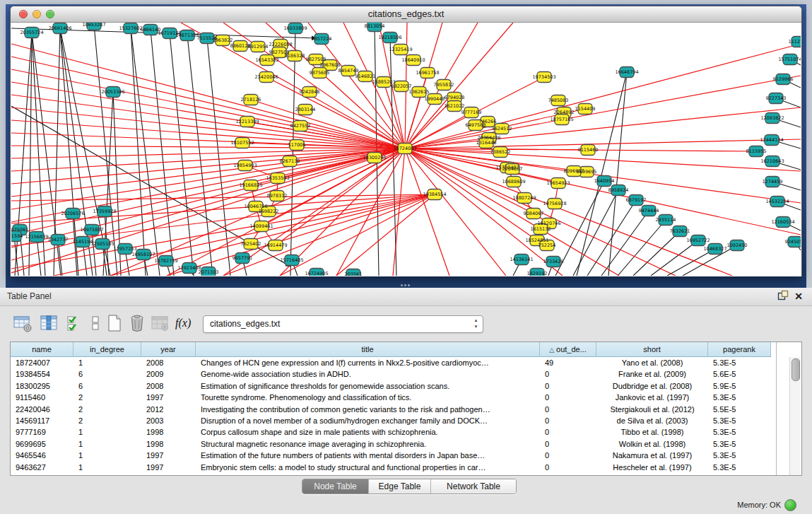 Image resolution: width=812 pixels, height=514 pixels. I want to click on column-header-year: year, so click(168, 349).